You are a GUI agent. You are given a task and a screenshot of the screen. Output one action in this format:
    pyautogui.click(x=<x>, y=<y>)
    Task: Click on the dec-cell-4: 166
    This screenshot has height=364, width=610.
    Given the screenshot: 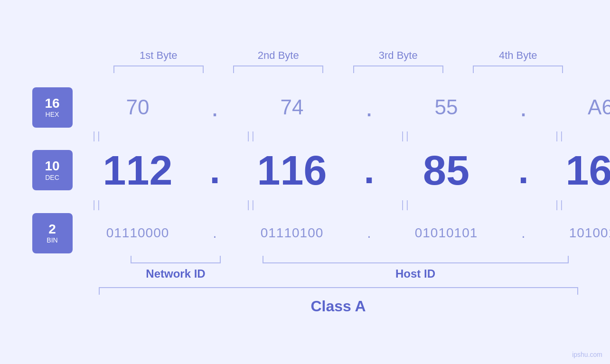 What is the action you would take?
    pyautogui.click(x=573, y=170)
    